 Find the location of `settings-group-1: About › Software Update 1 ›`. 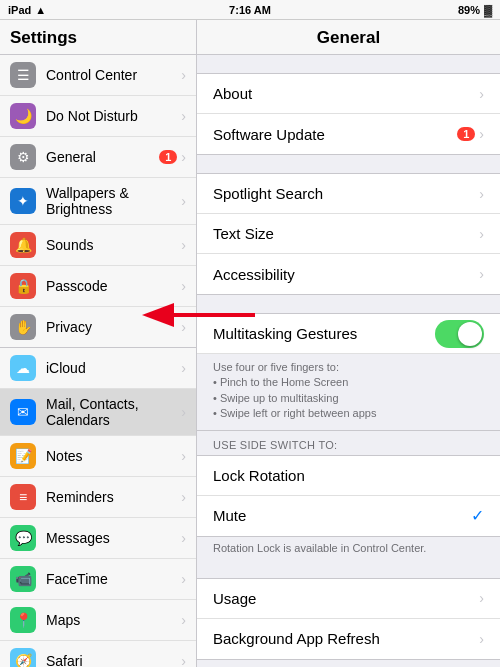

settings-group-1: About › Software Update 1 › is located at coordinates (348, 114).